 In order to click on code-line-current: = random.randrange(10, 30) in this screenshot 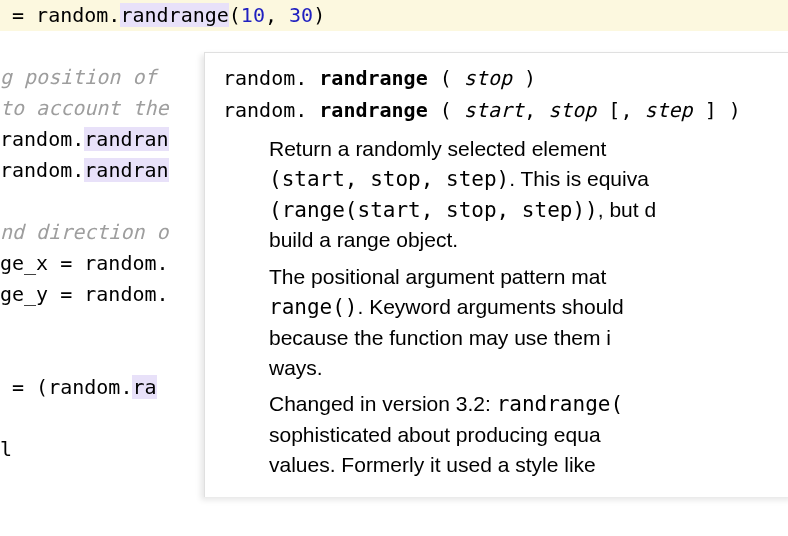, I will do `click(394, 16)`.